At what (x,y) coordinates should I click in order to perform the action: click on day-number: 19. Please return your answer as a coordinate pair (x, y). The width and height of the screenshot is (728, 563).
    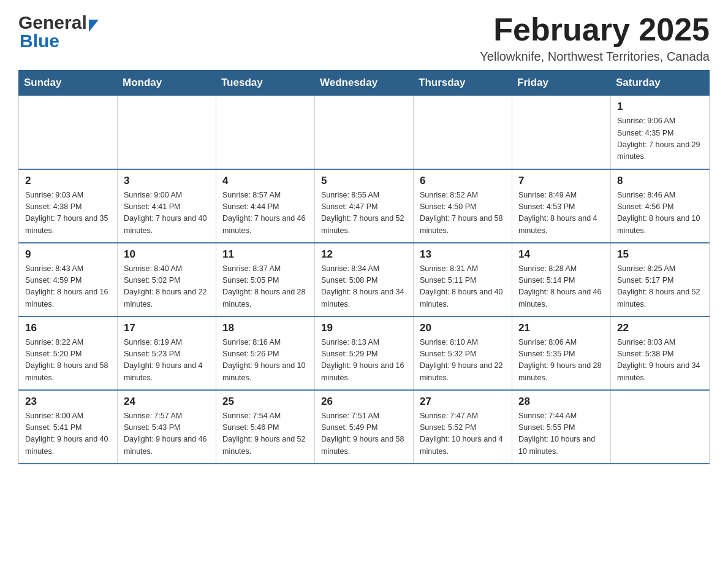
    Looking at the image, I should click on (364, 328).